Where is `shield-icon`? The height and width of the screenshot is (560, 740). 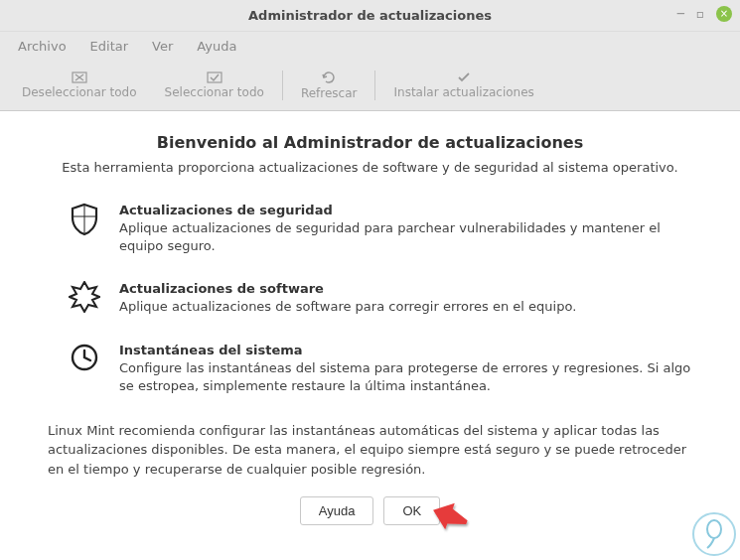 shield-icon is located at coordinates (84, 219).